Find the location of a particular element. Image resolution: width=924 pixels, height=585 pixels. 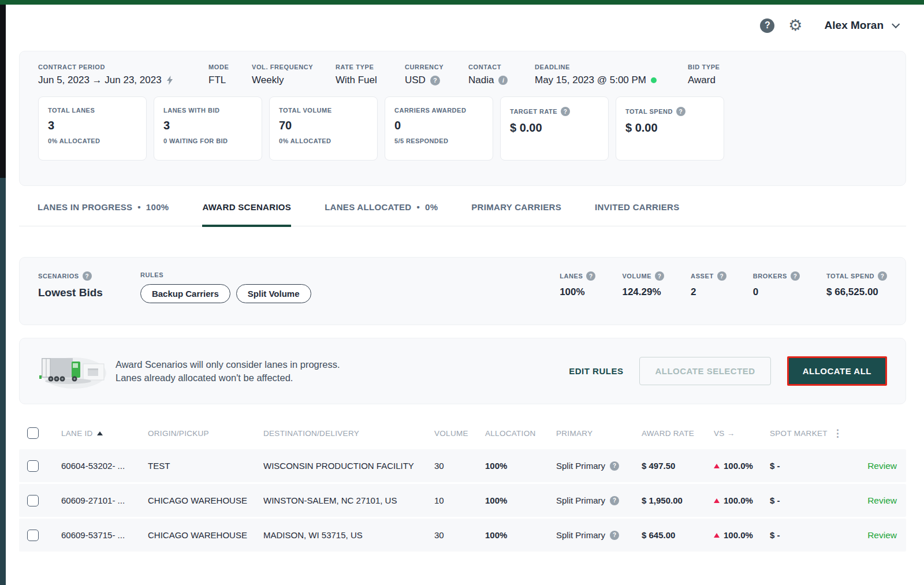

tab-award-scenarios: AWARD SCENARIOS is located at coordinates (247, 215).